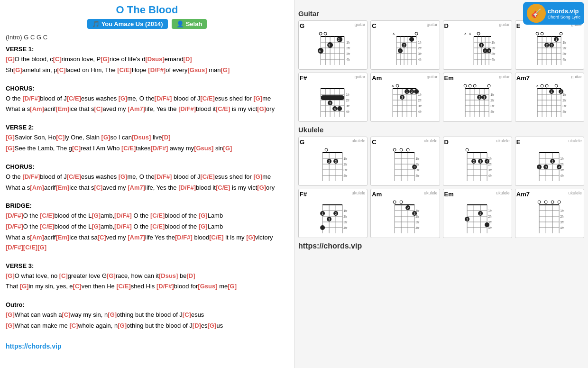 Image resolution: width=588 pixels, height=368 pixels. I want to click on verse2-line2: [G]See the Lamb, The g[C]reat I Am Who […, so click(147, 149).